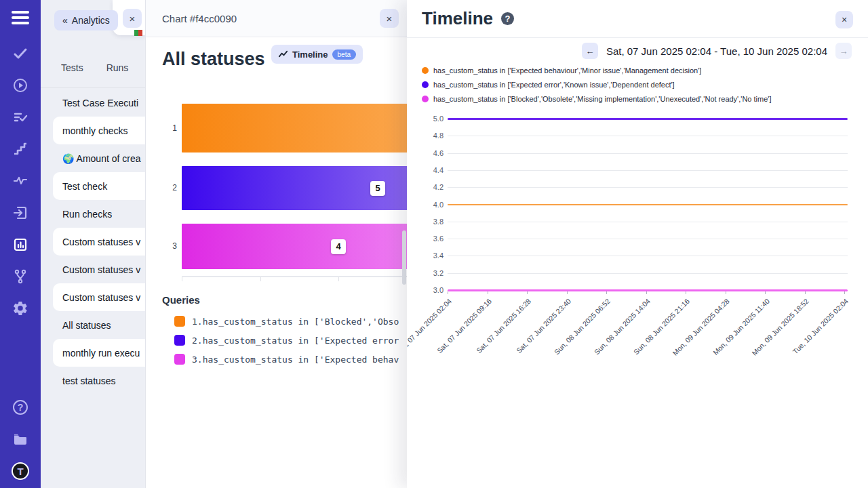 This screenshot has width=868, height=488. Describe the element at coordinates (86, 20) in the screenshot. I see `analytics-back-button: « Analytics` at that location.